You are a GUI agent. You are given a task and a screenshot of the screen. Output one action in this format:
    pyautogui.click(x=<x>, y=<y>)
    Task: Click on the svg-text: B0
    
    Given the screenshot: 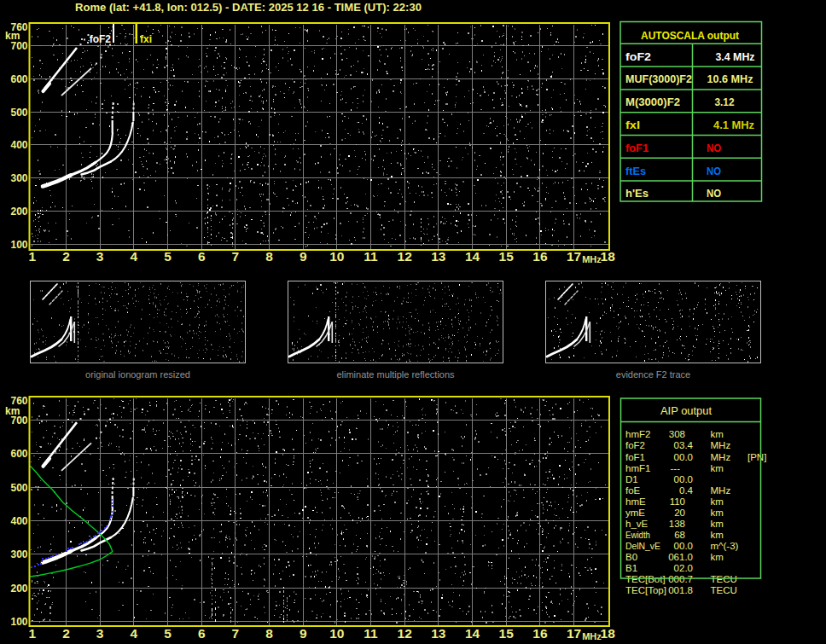 What is the action you would take?
    pyautogui.click(x=631, y=557)
    